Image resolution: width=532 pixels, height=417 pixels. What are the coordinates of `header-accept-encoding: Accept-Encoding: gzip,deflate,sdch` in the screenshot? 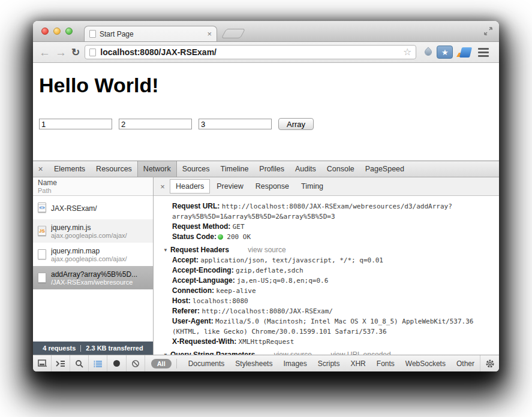 It's located at (324, 271).